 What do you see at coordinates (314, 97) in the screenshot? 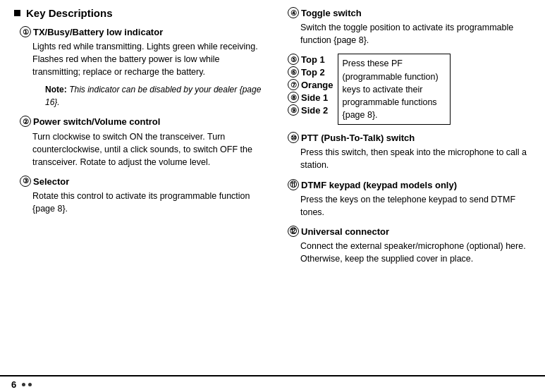
I see `pf-label-side1: Side 1` at bounding box center [314, 97].